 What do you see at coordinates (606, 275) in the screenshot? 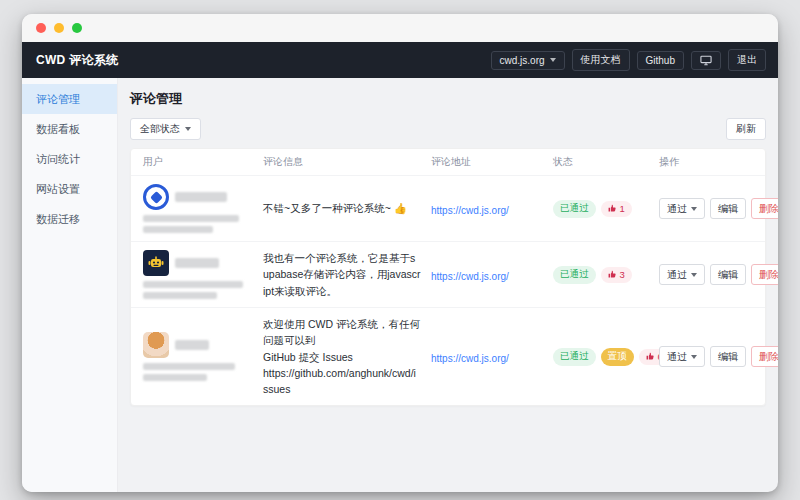
I see `status-cell: 已通过 3` at bounding box center [606, 275].